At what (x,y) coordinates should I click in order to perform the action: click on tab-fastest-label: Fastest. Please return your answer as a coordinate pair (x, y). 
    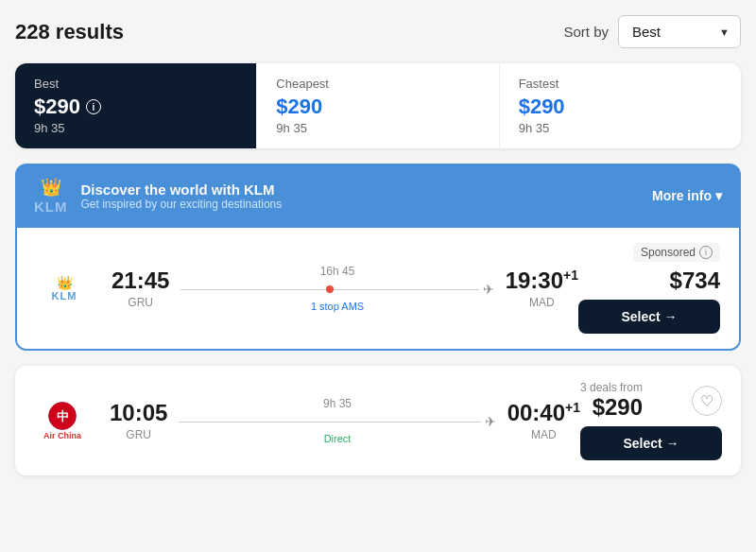
    Looking at the image, I should click on (620, 83).